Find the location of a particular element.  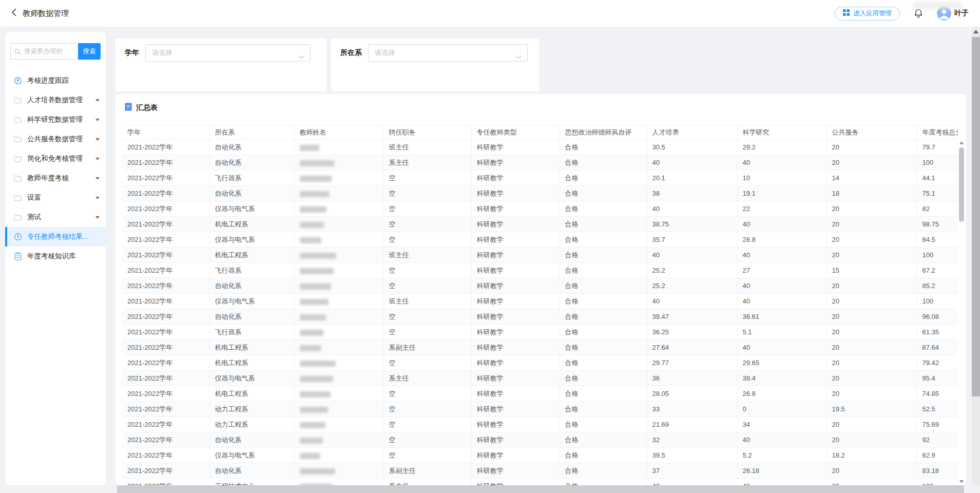

app-grid-icon is located at coordinates (846, 13).